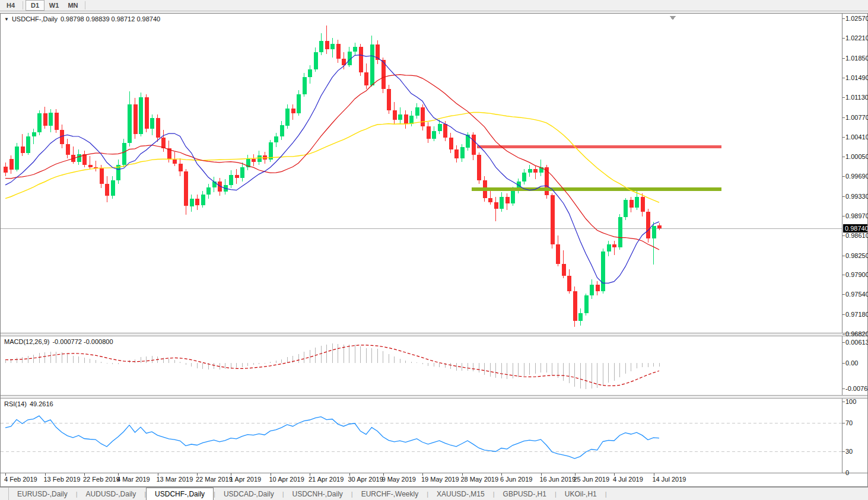 The height and width of the screenshot is (500, 868). I want to click on tab-usdcad-daily: USDCAD-,Daily, so click(249, 493).